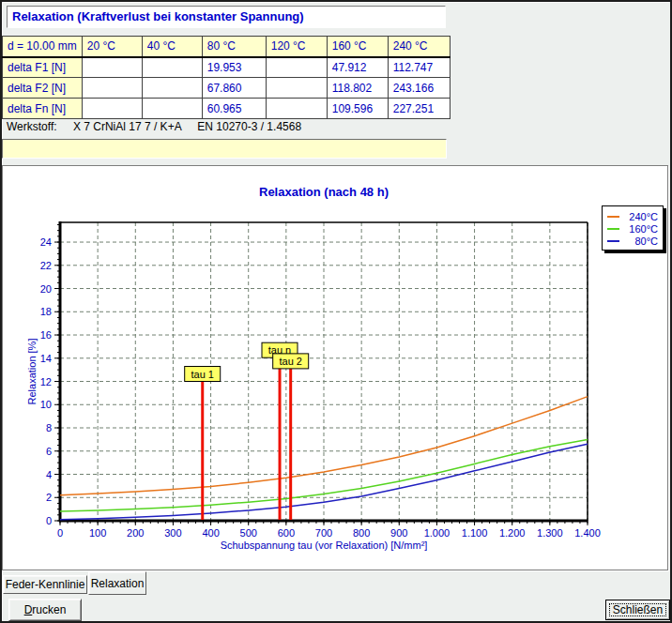 The width and height of the screenshot is (672, 623). What do you see at coordinates (33, 372) in the screenshot?
I see `y-axis-label: Relaxation [%]` at bounding box center [33, 372].